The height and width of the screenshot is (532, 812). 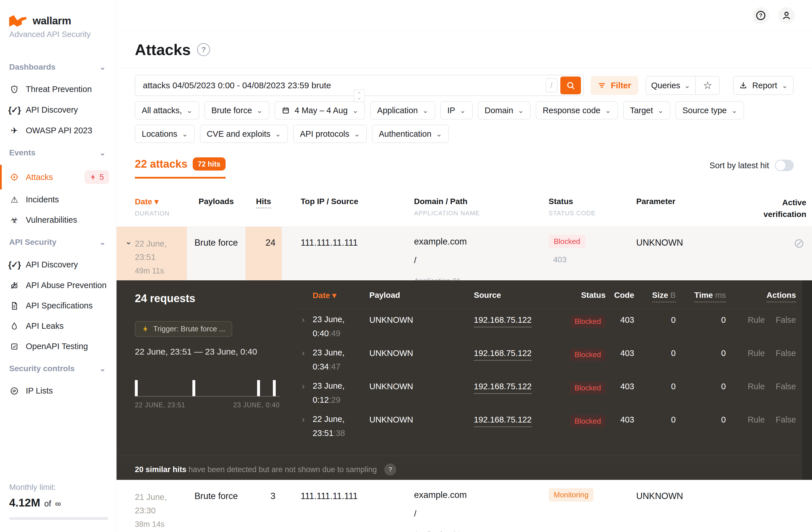 I want to click on filter-chip: Brute force ⌄, so click(x=237, y=110).